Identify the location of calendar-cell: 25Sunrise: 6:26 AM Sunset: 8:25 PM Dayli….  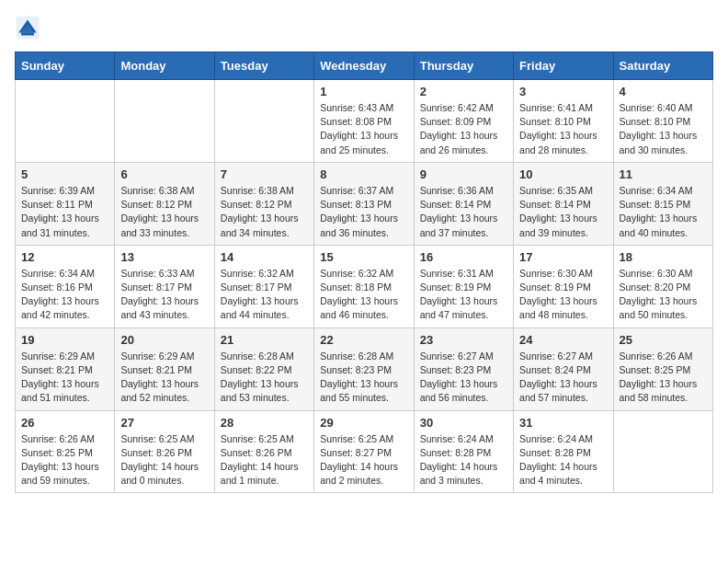
(663, 369).